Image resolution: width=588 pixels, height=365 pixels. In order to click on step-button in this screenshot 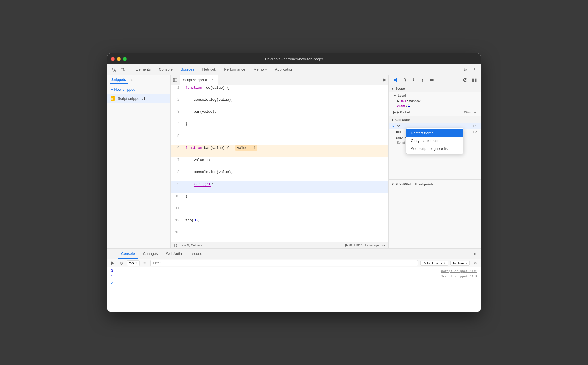, I will do `click(432, 80)`.